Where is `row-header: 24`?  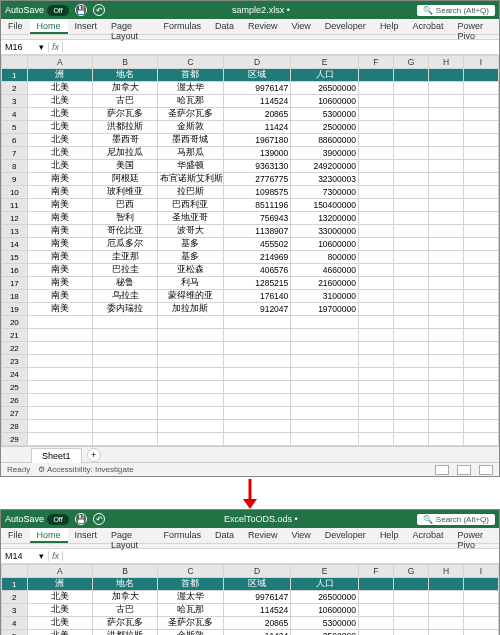
row-header: 24 is located at coordinates (15, 374).